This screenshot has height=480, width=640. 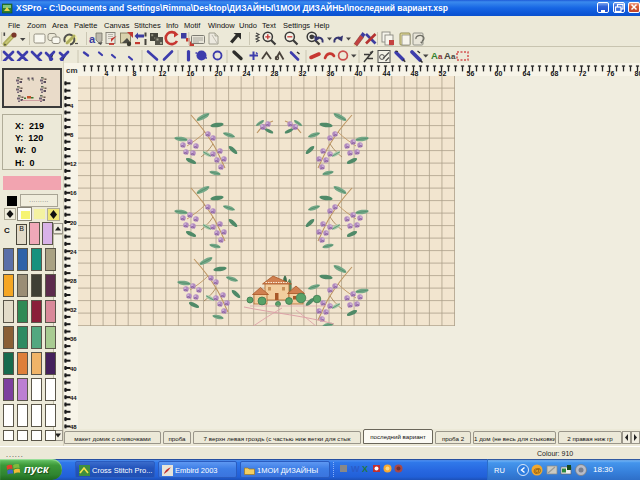 What do you see at coordinates (74, 164) in the screenshot?
I see `svg-text: 12` at bounding box center [74, 164].